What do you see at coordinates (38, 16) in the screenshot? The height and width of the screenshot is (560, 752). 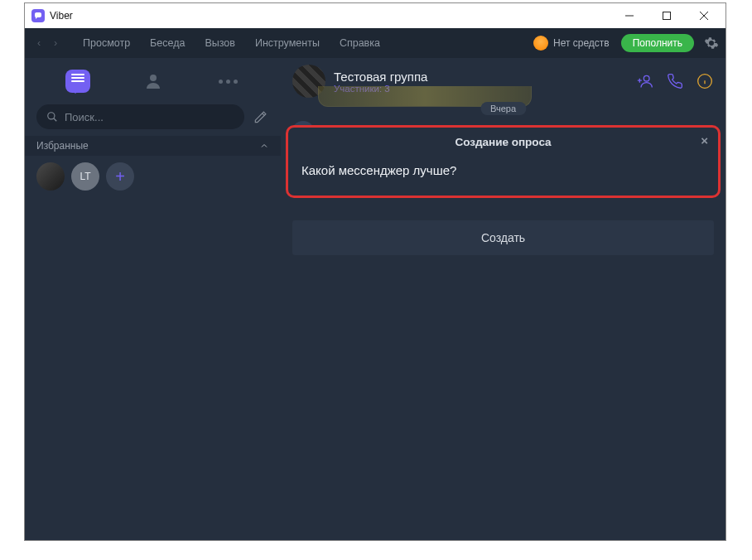 I see `app-icon` at bounding box center [38, 16].